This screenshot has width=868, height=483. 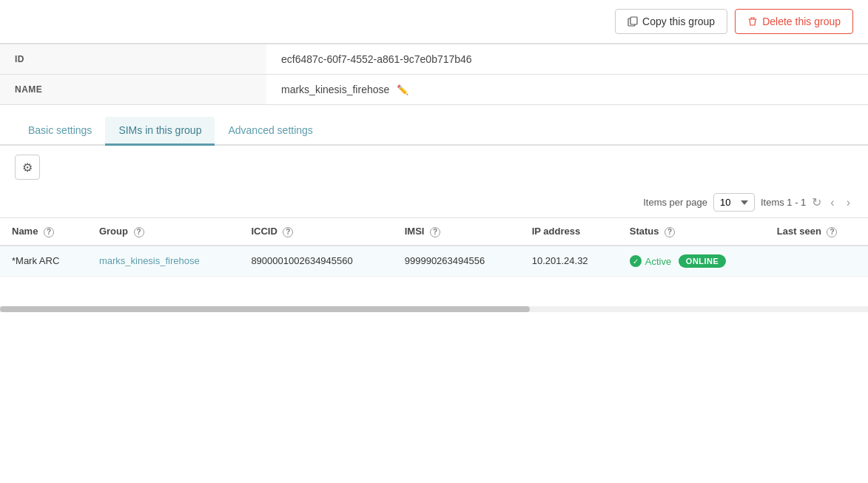 I want to click on cell-imsi: 999990263494556, so click(x=457, y=261).